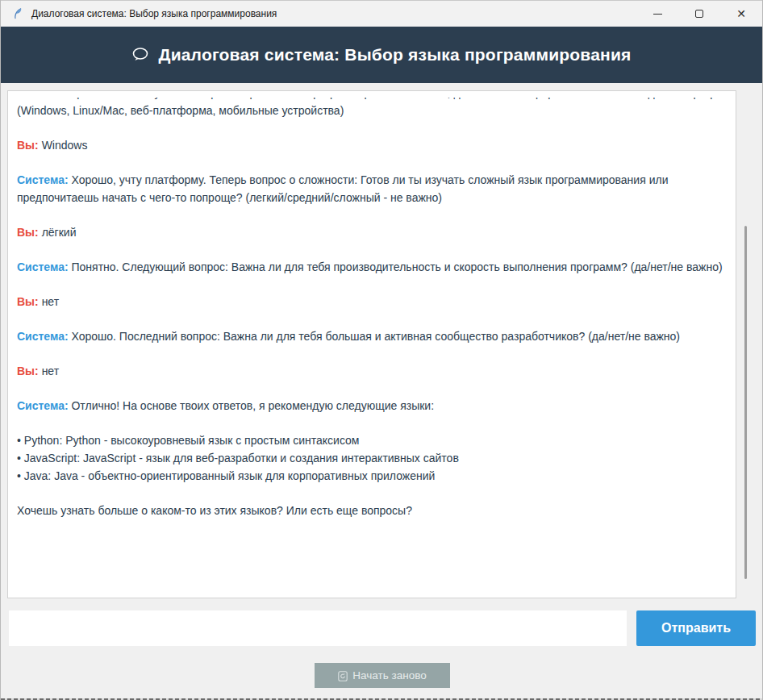 This screenshot has height=700, width=763. What do you see at coordinates (372, 189) in the screenshot?
I see `chat-message: Система: Хорошо, учту платформу. Теперь …` at bounding box center [372, 189].